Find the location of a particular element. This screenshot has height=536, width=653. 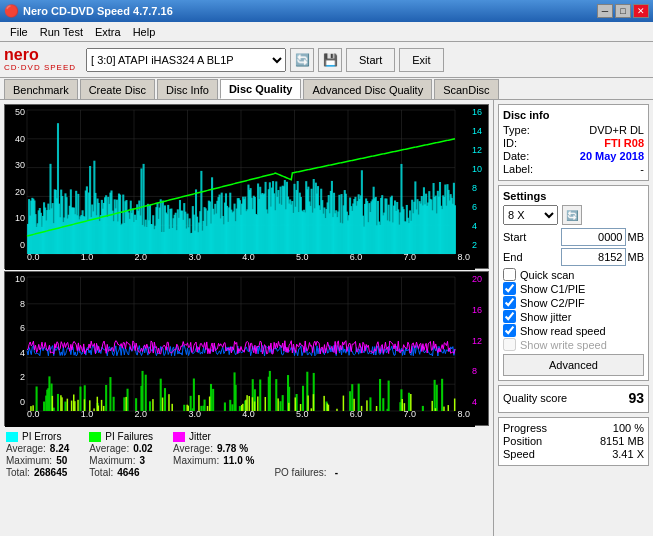

maximize-button: □ is located at coordinates (623, 11).